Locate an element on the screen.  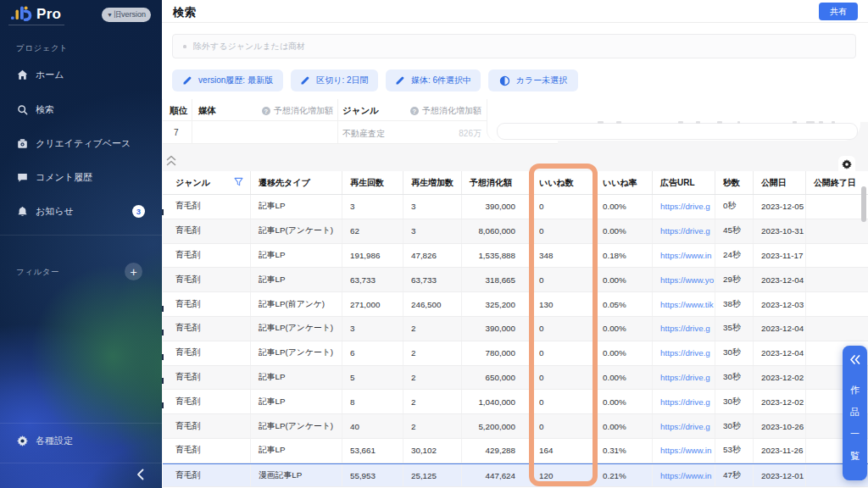
works-column-header: 公開終了日 is located at coordinates (837, 183).